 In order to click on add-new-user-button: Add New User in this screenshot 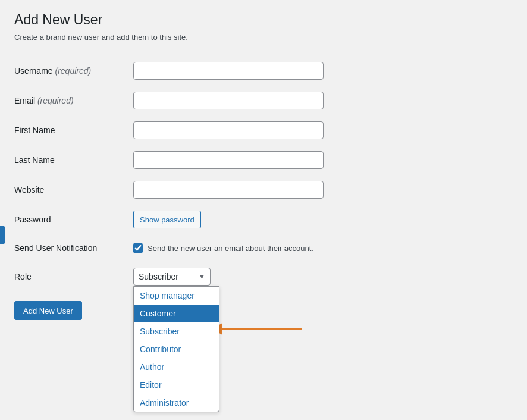, I will do `click(48, 311)`.